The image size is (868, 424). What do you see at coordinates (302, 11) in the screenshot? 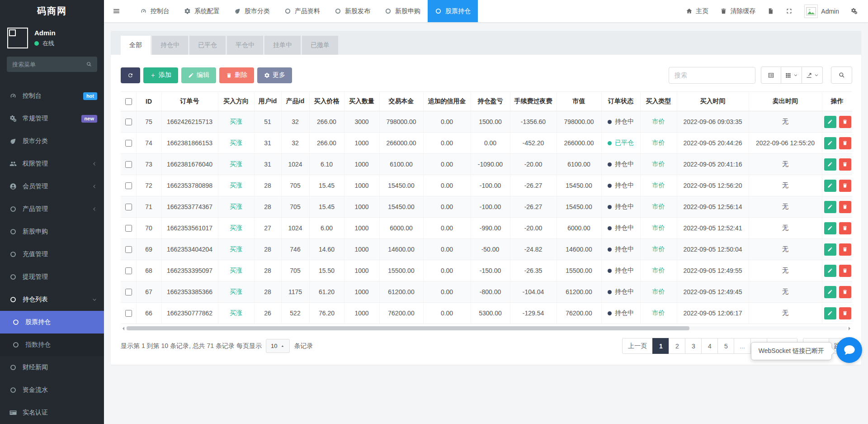
I see `nav-tab: 产品资料` at bounding box center [302, 11].